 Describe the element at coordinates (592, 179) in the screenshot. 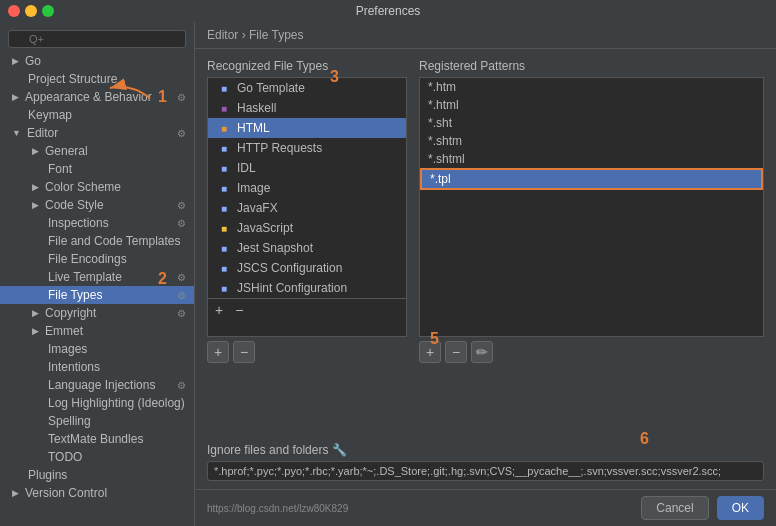

I see `pattern-item: *.tpl` at that location.